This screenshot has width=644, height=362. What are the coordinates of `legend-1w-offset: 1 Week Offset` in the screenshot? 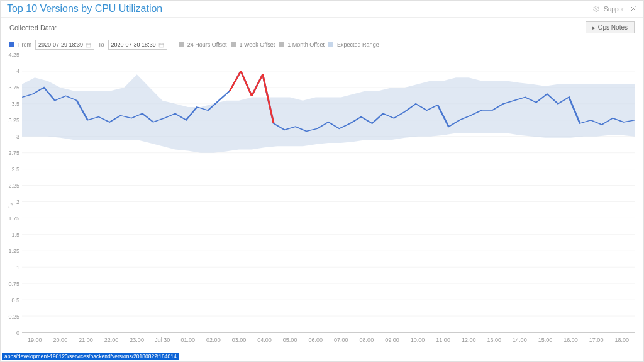 It's located at (258, 45).